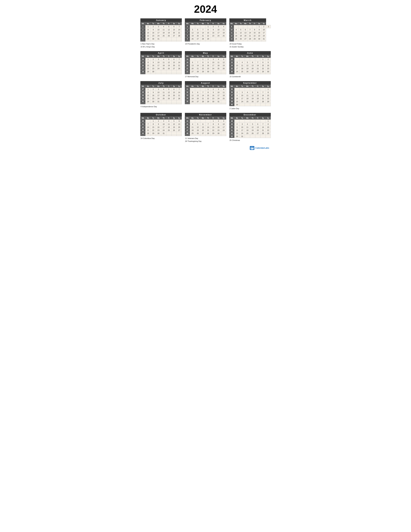 The image size is (411, 532). Describe the element at coordinates (224, 130) in the screenshot. I see `day-cell: 24` at that location.